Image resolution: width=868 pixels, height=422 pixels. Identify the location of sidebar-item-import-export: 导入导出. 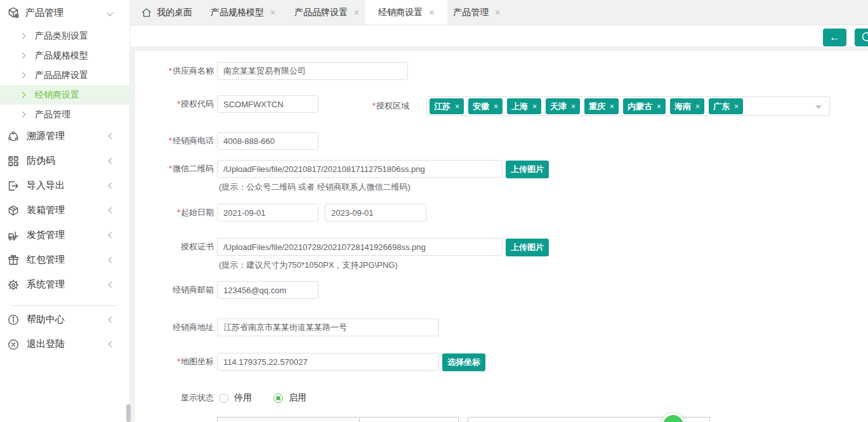
(65, 185).